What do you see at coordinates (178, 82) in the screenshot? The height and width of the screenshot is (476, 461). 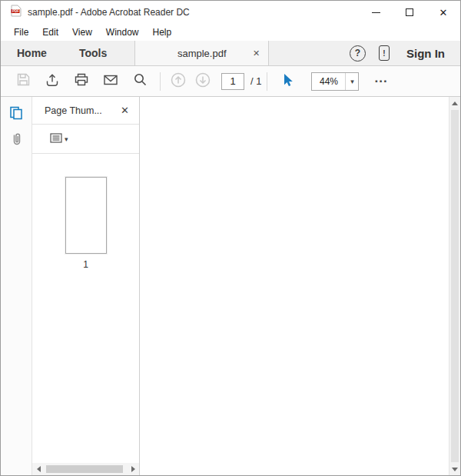 I see `arrow-up-circle-icon` at bounding box center [178, 82].